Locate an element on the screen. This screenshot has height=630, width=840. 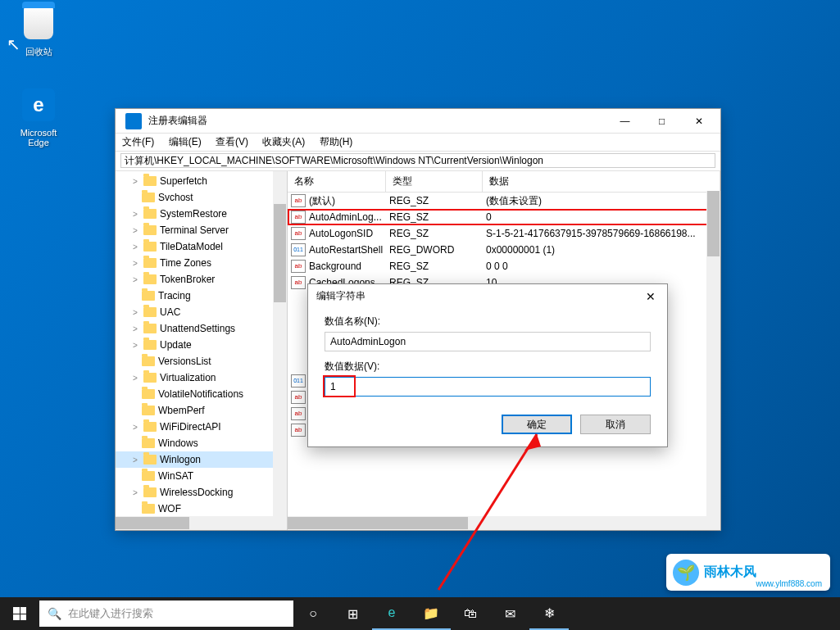
tree-item-terminal server: >Terminal Server is located at coordinates (202, 230).